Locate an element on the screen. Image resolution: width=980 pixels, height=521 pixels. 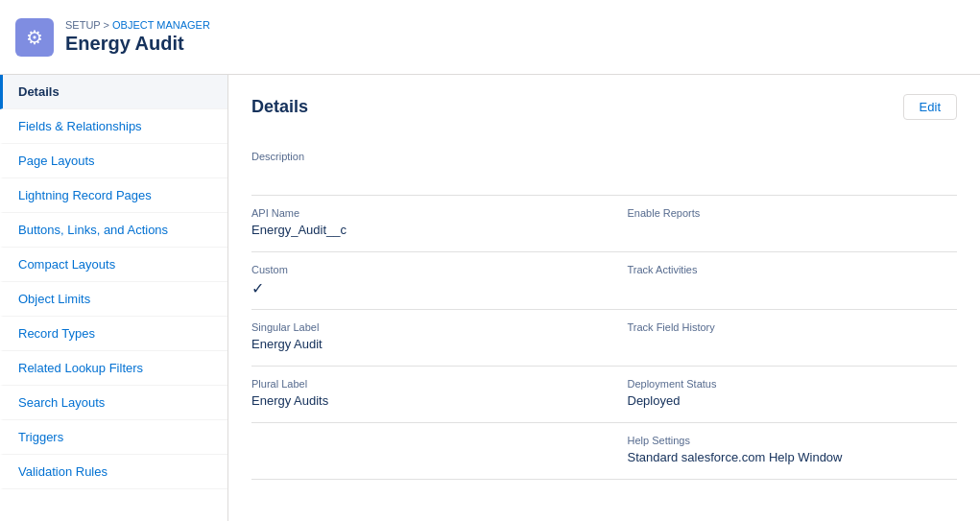
object-icon: ⚙ is located at coordinates (35, 37).